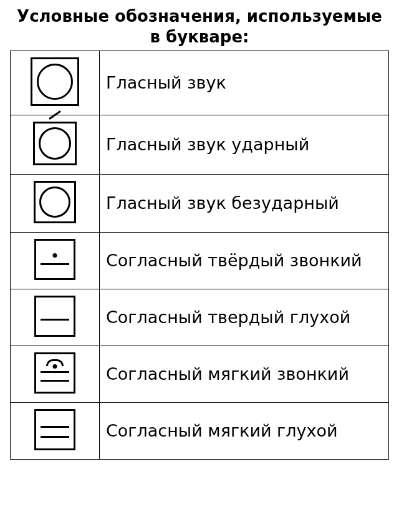  What do you see at coordinates (55, 261) in the screenshot?
I see `consonant-hard-voiced-icon` at bounding box center [55, 261].